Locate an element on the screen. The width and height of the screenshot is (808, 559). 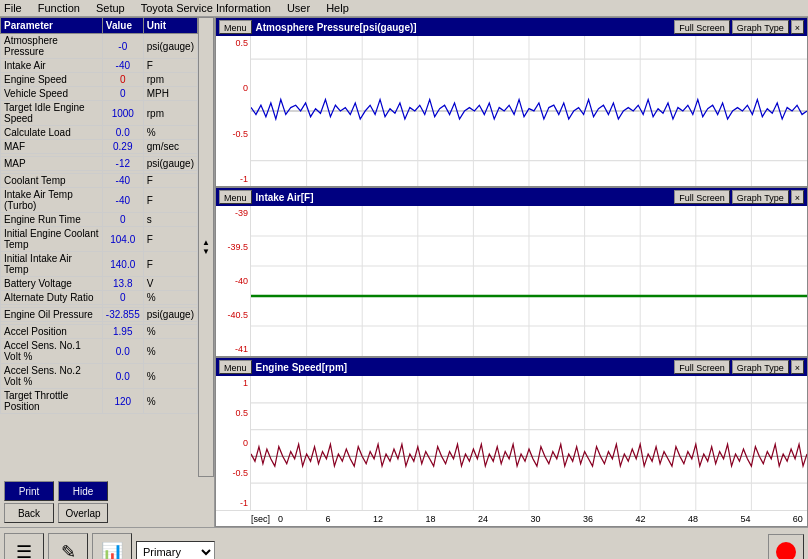
record-circle-icon is located at coordinates (786, 550).